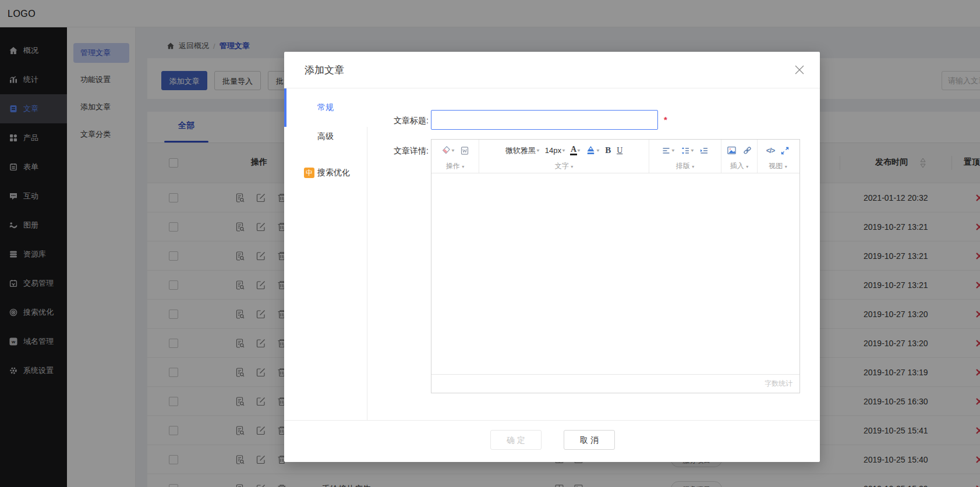  I want to click on modal-header: 添加文章, so click(552, 70).